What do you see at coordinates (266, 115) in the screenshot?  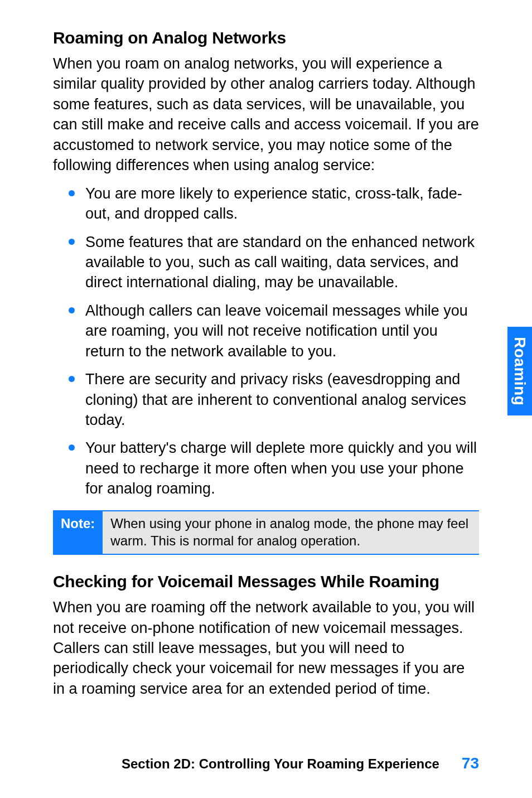 I see `intro-roaming-analog: When you roam on analog networks, you wi…` at bounding box center [266, 115].